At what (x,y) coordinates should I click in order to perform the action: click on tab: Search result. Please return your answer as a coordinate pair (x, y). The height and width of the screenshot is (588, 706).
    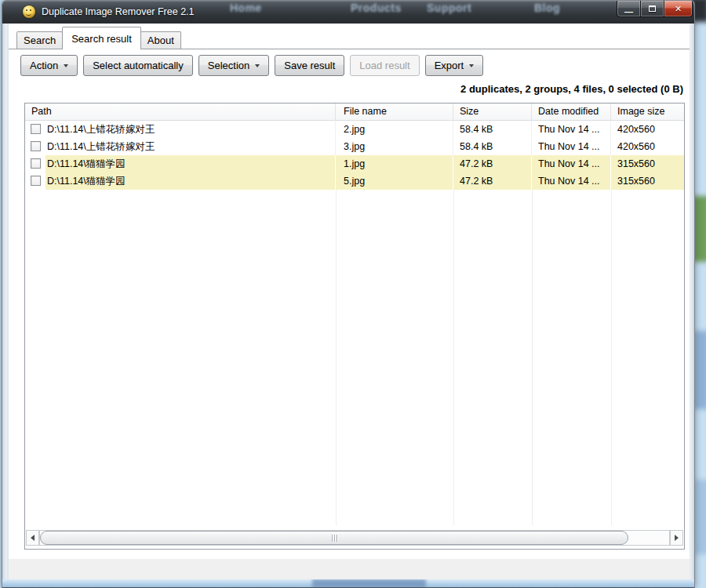
    Looking at the image, I should click on (102, 38).